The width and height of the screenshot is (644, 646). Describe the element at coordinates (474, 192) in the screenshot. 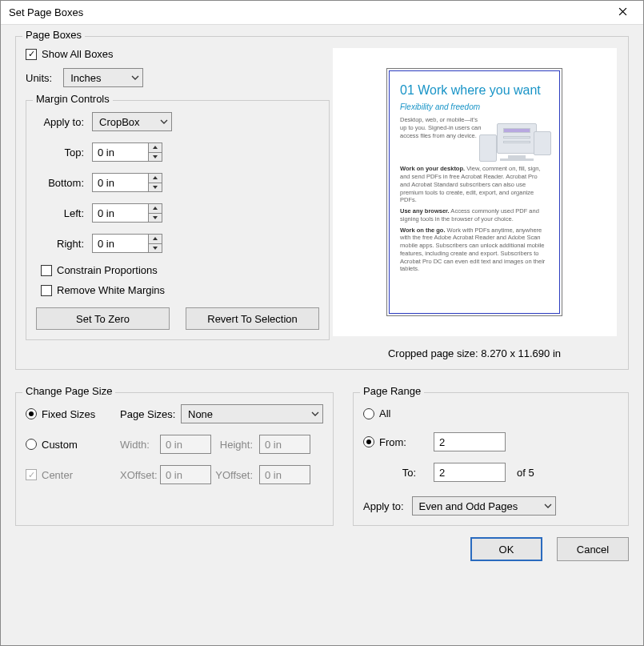

I see `page-preview: 01 Work where you want Flexibility and f…` at that location.